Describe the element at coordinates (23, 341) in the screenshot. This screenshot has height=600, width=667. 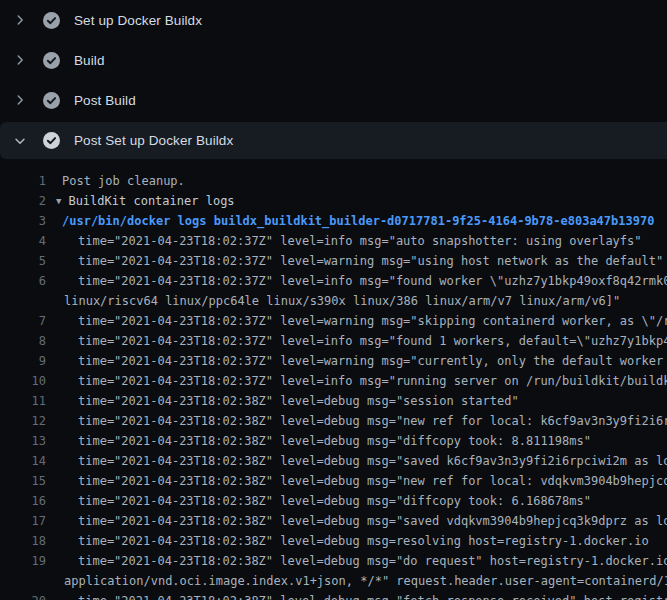
I see `line-number: 8` at that location.